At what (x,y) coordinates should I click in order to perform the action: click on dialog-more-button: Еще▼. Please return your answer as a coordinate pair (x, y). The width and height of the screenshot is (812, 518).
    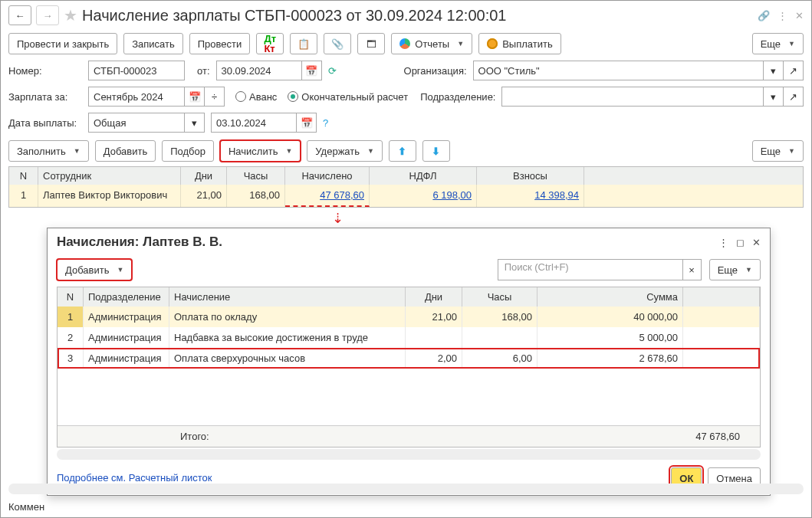
    Looking at the image, I should click on (735, 270).